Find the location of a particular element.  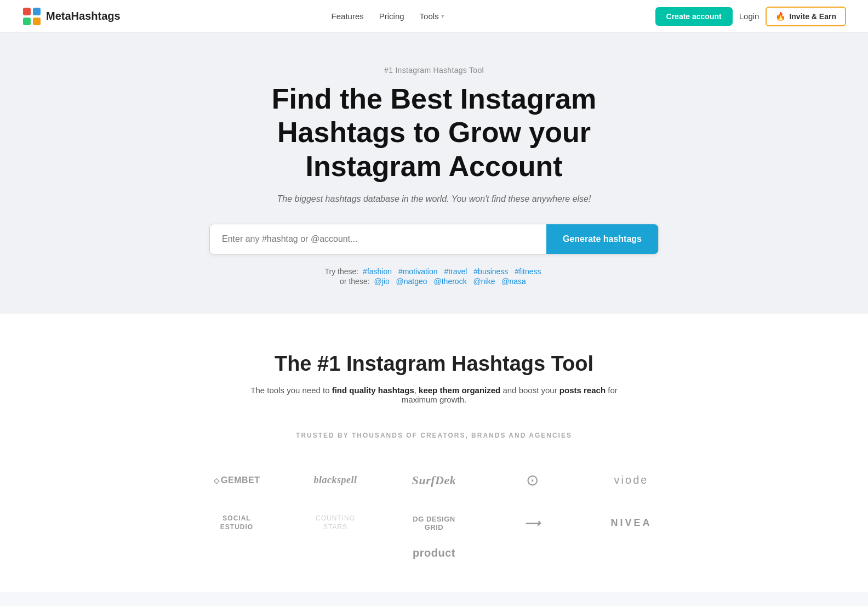

logo-nivea: NIVEA is located at coordinates (631, 523).